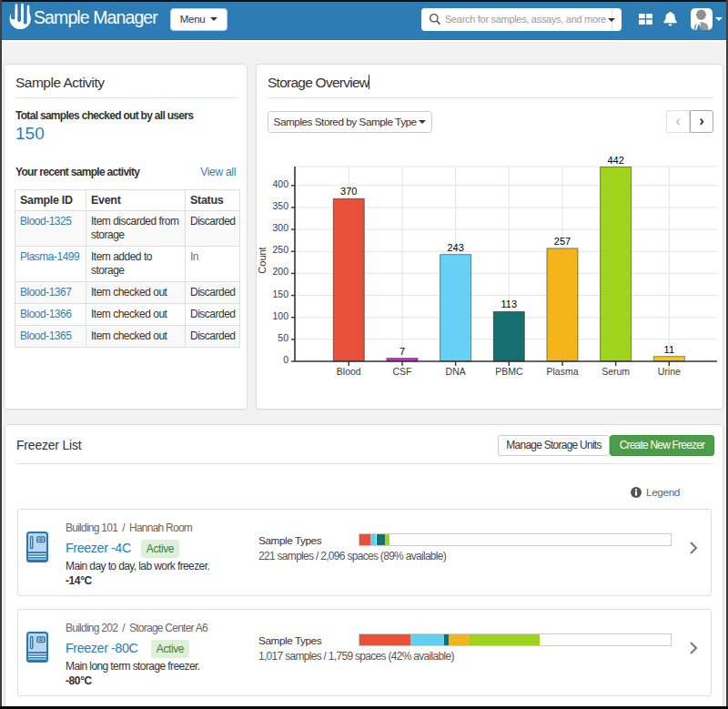  Describe the element at coordinates (615, 371) in the screenshot. I see `svg-text: Serum` at that location.